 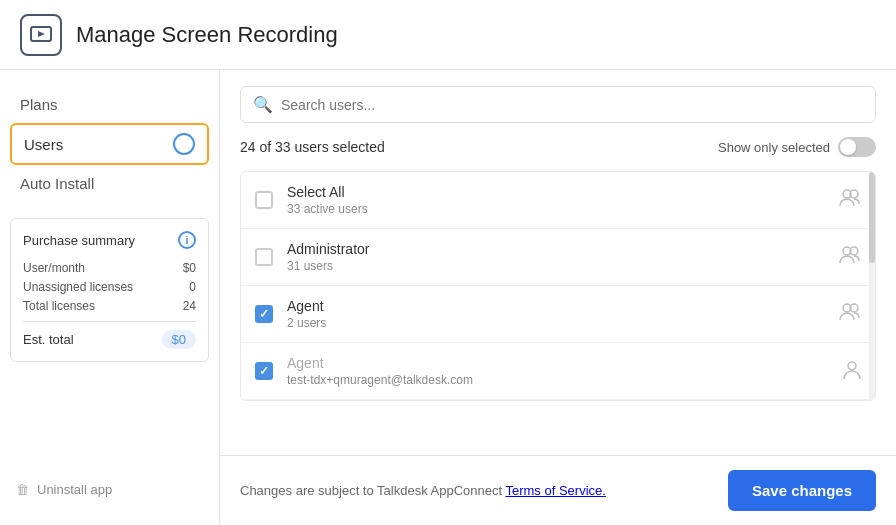 What do you see at coordinates (558, 147) in the screenshot?
I see `user-count-row: 24 of 33 users selected Show only select…` at bounding box center [558, 147].